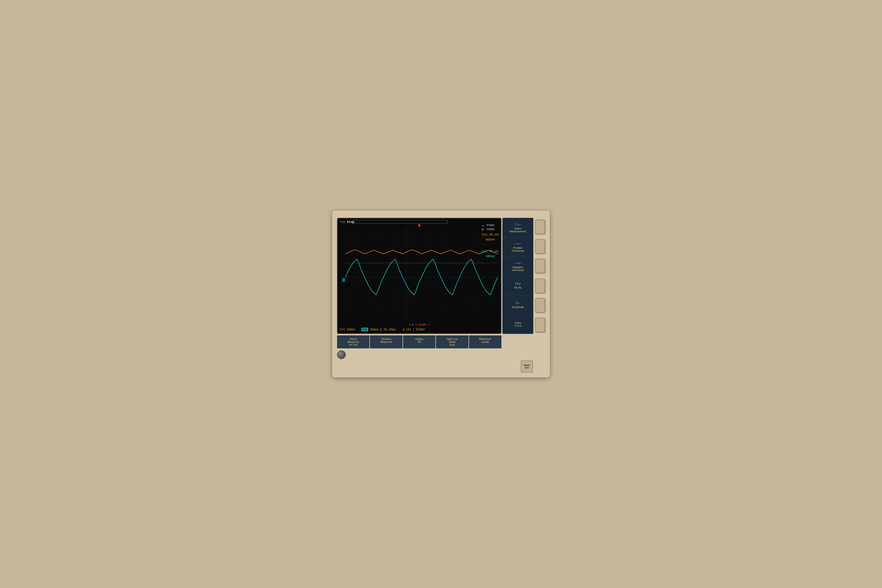  I want to click on side-buttons-right, so click(540, 276).